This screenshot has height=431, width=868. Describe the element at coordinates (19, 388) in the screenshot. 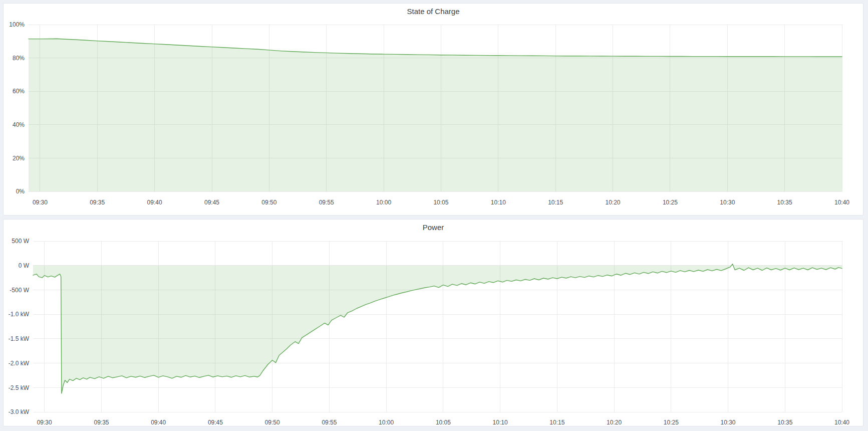

I see `y-tick-label: -2.5 kW` at that location.